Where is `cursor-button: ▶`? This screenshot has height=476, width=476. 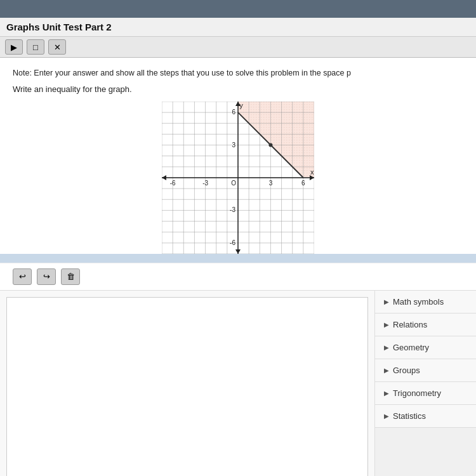
cursor-button: ▶ is located at coordinates (14, 47).